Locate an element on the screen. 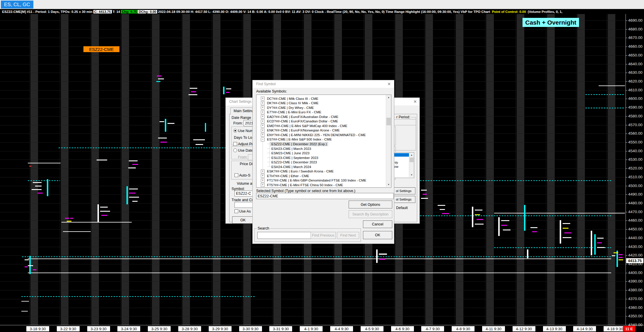 This screenshot has height=332, width=644. tree-item-label: ESM23-CME | June 2023 is located at coordinates (290, 153).